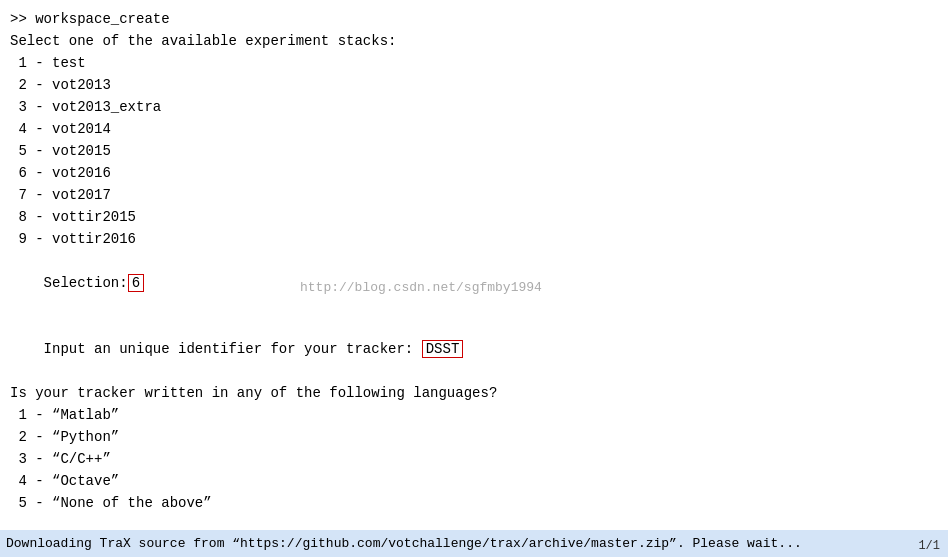 The height and width of the screenshot is (557, 948). Describe the element at coordinates (474, 437) in the screenshot. I see `lang-2: 2 - “Python”` at that location.